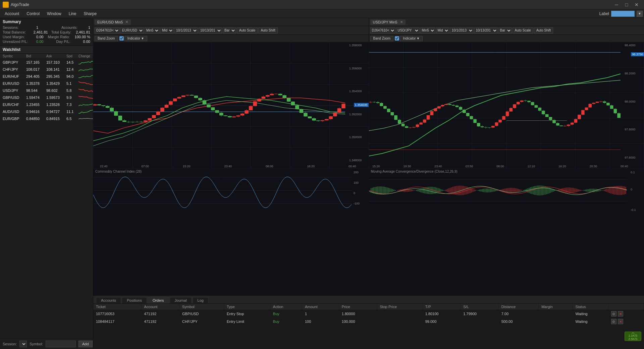 The image size is (644, 349). Describe the element at coordinates (61, 37) in the screenshot. I see `margin-ratio-label: Margin Ratio:` at that location.